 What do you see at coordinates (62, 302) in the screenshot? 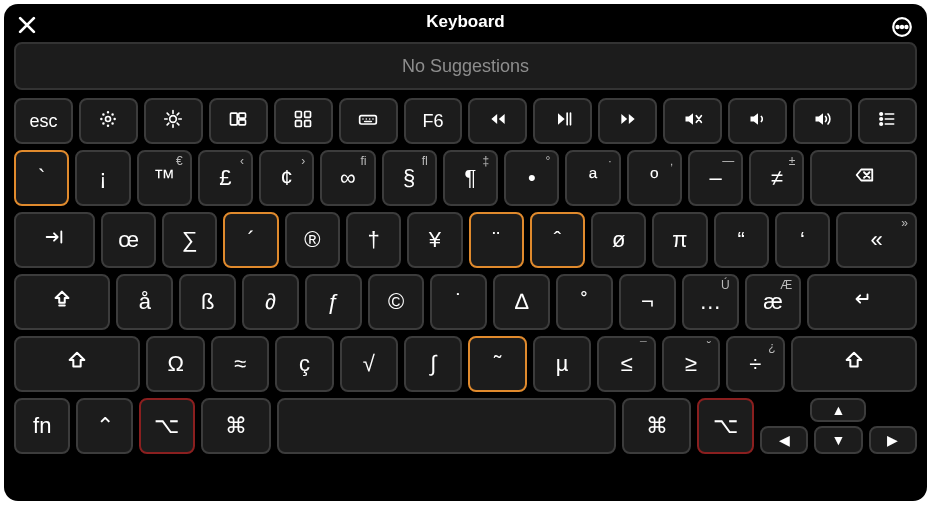
I see `capslock-key` at bounding box center [62, 302].